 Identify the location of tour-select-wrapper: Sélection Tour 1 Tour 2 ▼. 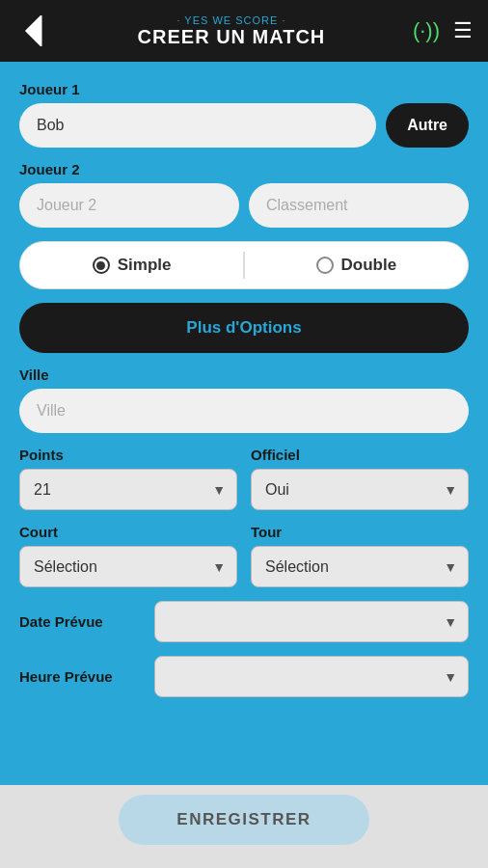
(360, 567).